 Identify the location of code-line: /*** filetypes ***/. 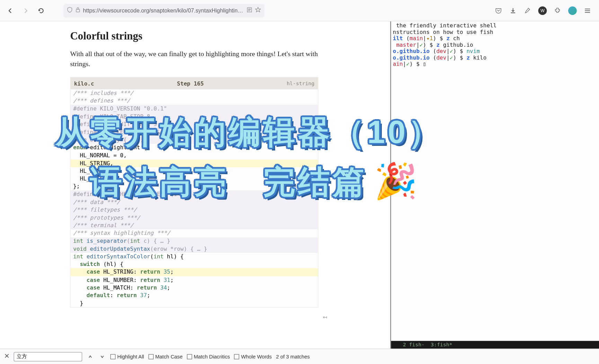
(194, 210).